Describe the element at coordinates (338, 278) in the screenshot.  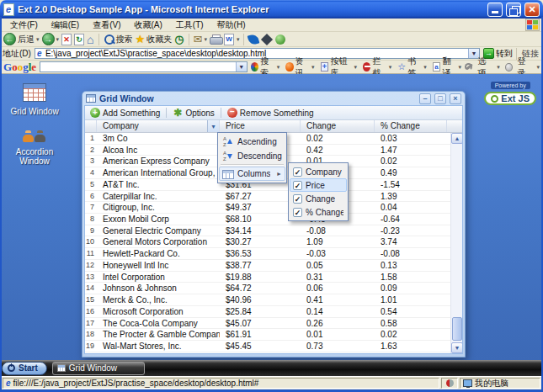
I see `table-cell: 0.31` at that location.